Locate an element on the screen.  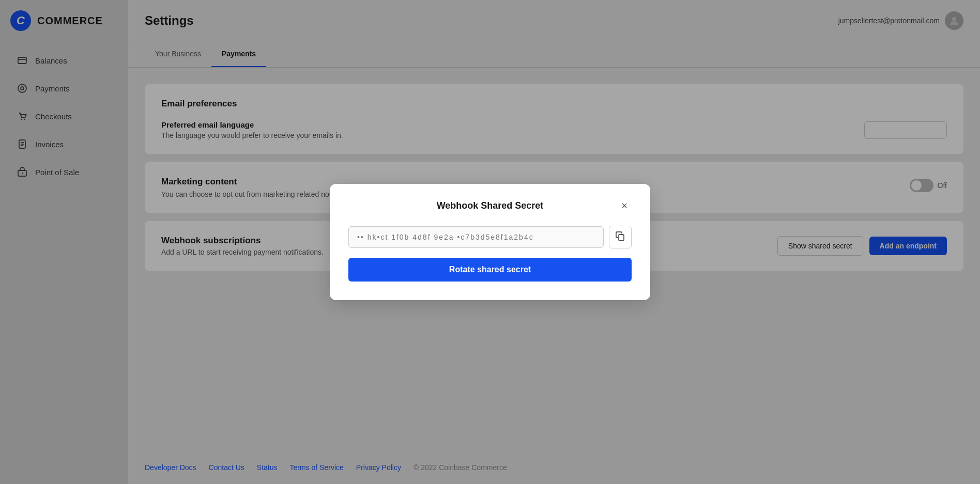
webhook-secret-modal: Webhook Shared Secret × Rotate shared se… is located at coordinates (490, 242).